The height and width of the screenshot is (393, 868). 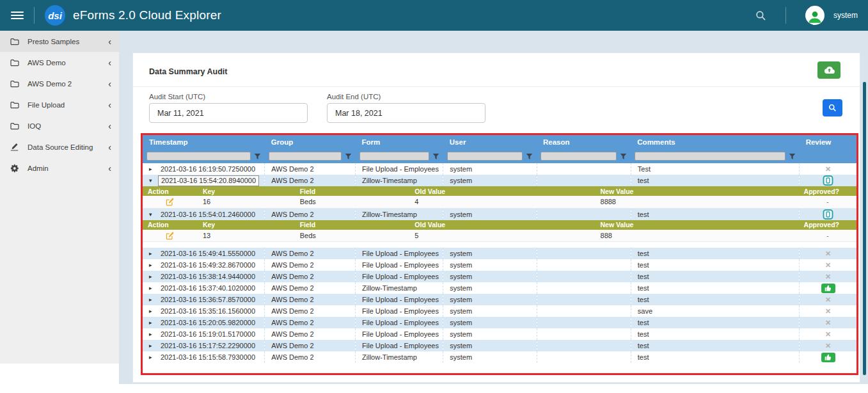 I want to click on sidebar-item-aws-demo: AWS Demo‹, so click(x=59, y=63).